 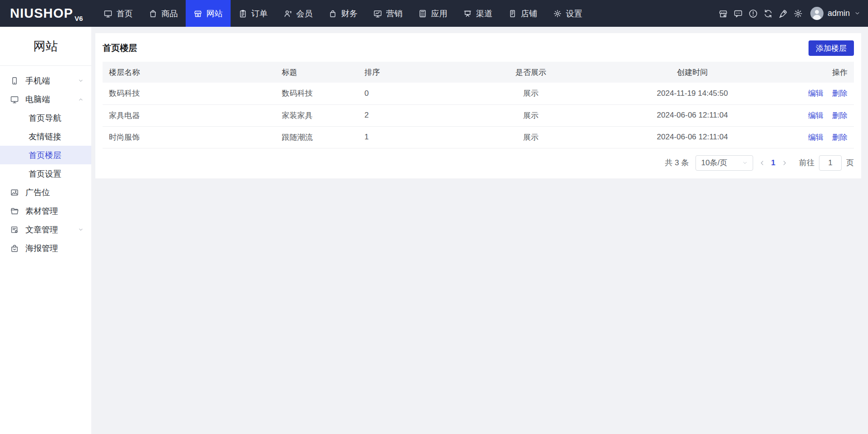 What do you see at coordinates (830, 163) in the screenshot?
I see `goto-page-input` at bounding box center [830, 163].